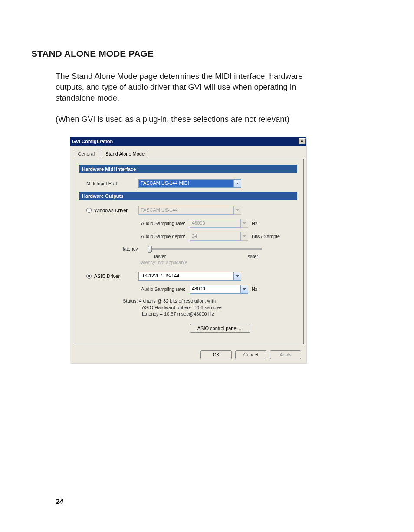 The height and width of the screenshot is (532, 414). I want to click on win-rate-unit: Hz, so click(254, 223).